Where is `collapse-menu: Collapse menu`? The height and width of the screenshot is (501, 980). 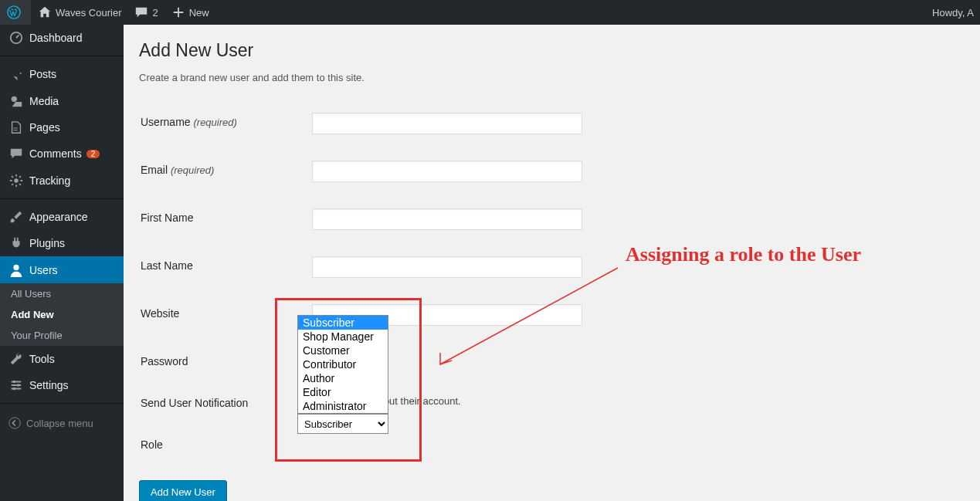
collapse-menu: Collapse menu is located at coordinates (62, 423).